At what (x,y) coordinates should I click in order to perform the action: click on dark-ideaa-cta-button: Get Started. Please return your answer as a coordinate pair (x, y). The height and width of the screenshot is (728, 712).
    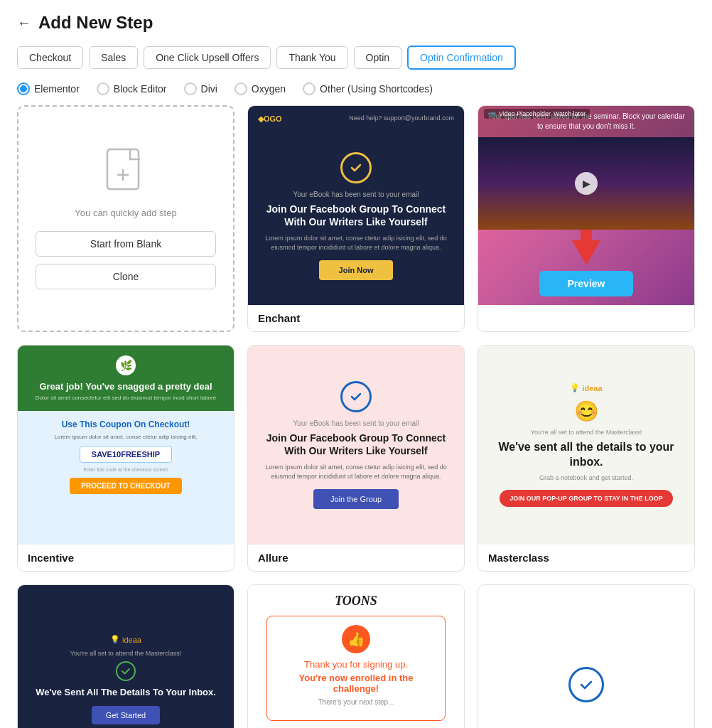
    Looking at the image, I should click on (126, 715).